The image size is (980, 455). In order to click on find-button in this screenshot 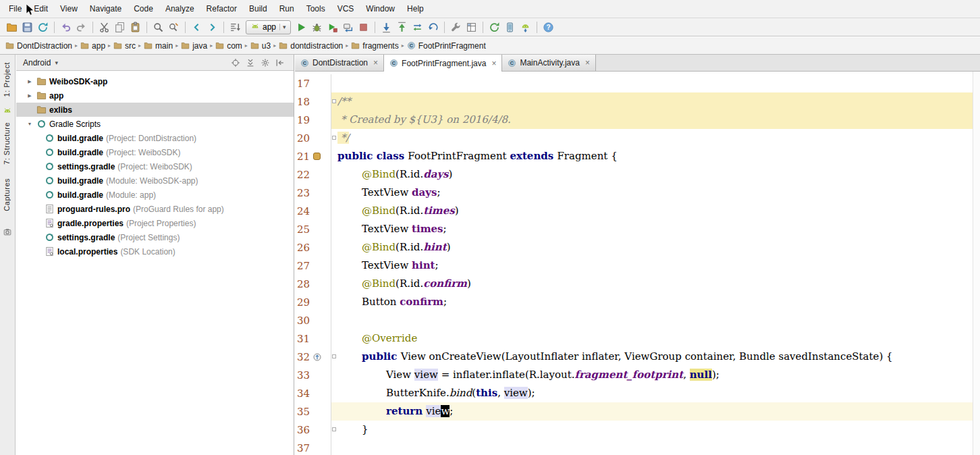, I will do `click(158, 27)`.